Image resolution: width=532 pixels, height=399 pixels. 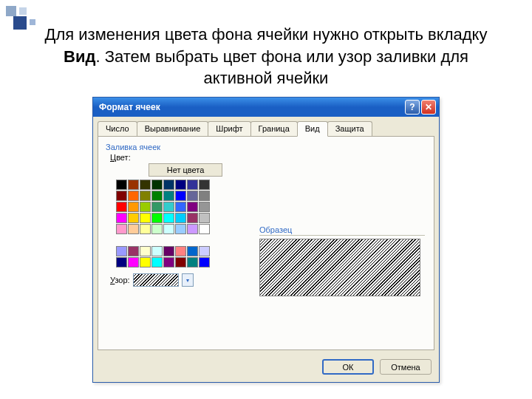 What do you see at coordinates (251, 107) in the screenshot?
I see `dialog-title: Формат ячеек` at bounding box center [251, 107].